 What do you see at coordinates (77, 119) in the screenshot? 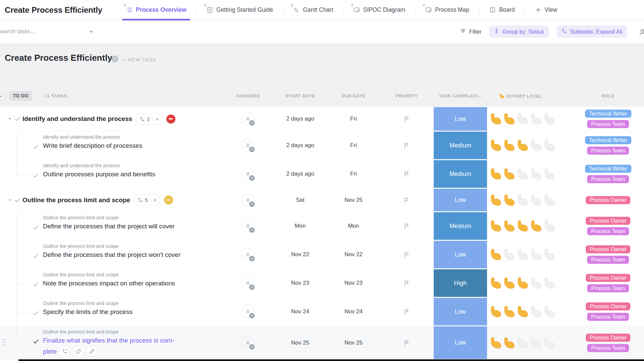
I see `task-title: Identify and understand the process` at bounding box center [77, 119].